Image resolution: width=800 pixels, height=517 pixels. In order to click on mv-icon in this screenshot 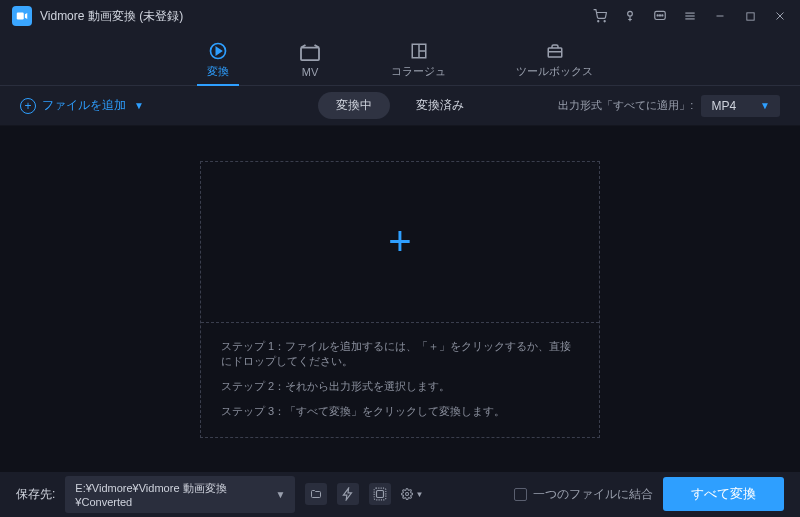, I will do `click(310, 53)`.